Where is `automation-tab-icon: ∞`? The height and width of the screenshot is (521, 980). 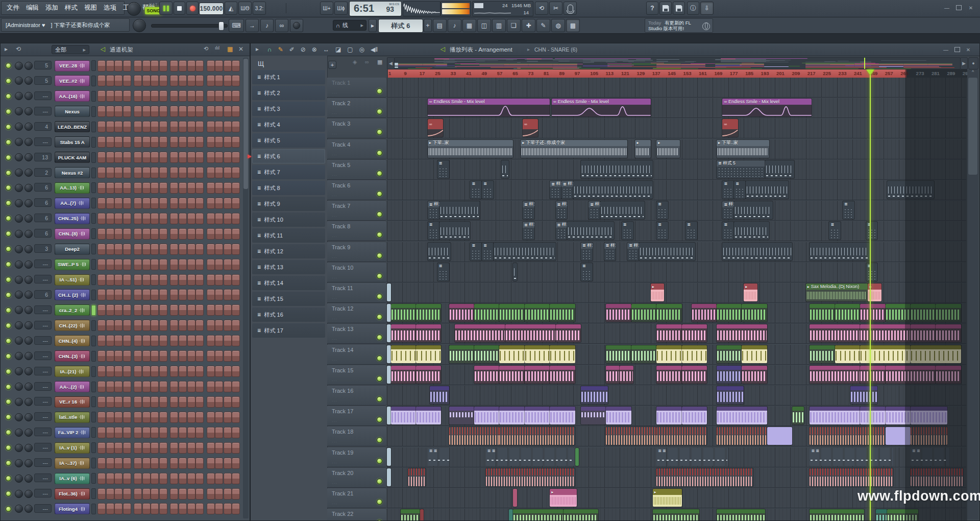
automation-tab-icon: ∞ is located at coordinates (367, 62).